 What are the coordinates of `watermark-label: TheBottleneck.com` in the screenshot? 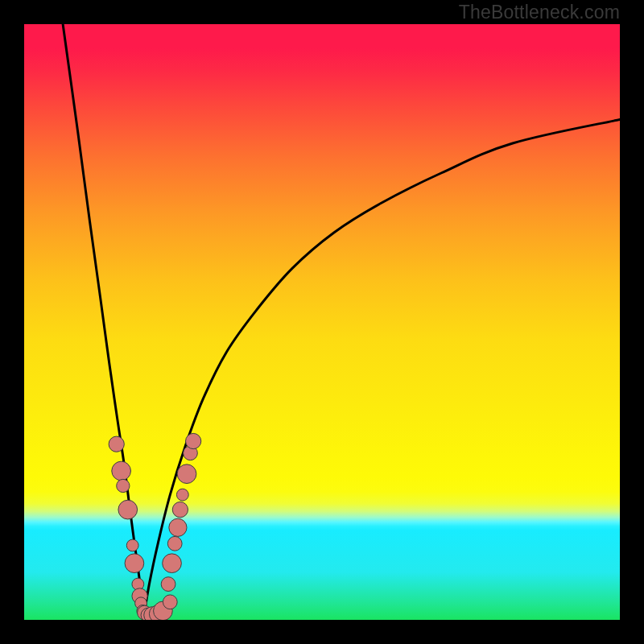 It's located at (539, 13).